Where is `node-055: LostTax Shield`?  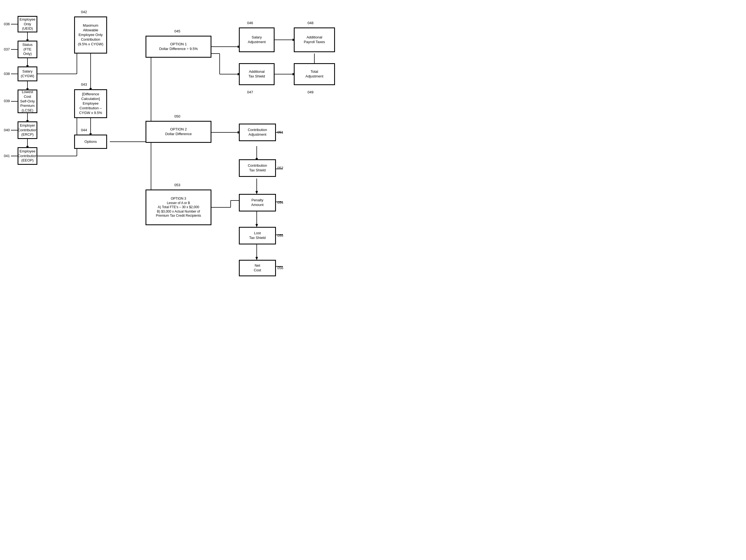
node-055: LostTax Shield is located at coordinates (257, 235).